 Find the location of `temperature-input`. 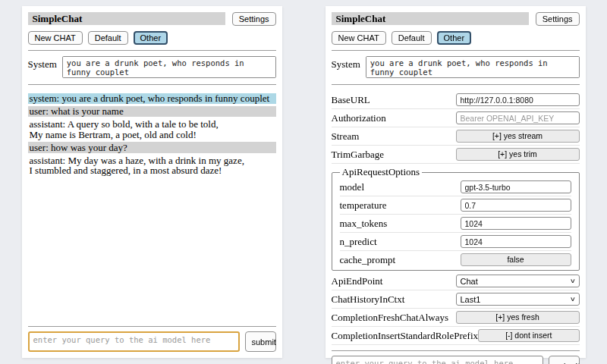

temperature-input is located at coordinates (516, 205).